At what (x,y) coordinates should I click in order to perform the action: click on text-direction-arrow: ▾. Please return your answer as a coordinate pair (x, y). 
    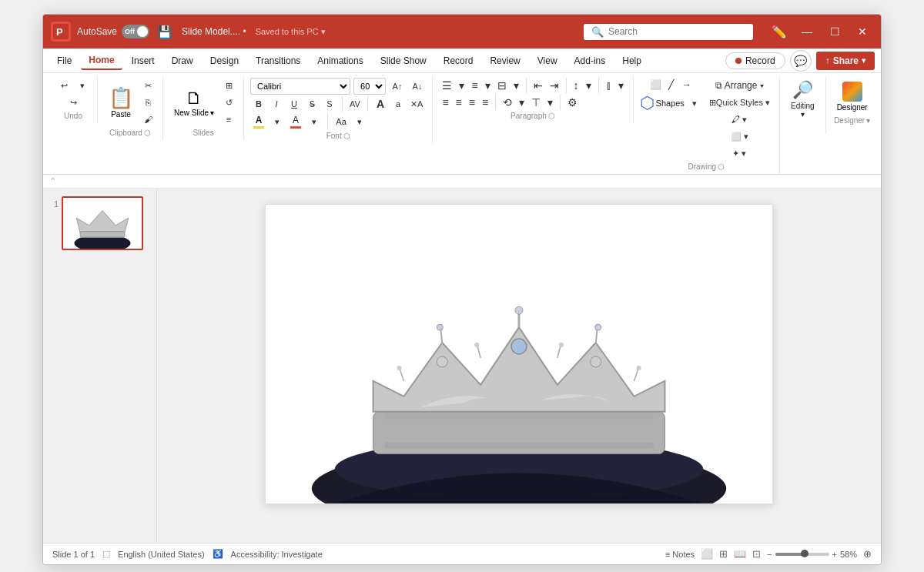
    Looking at the image, I should click on (522, 102).